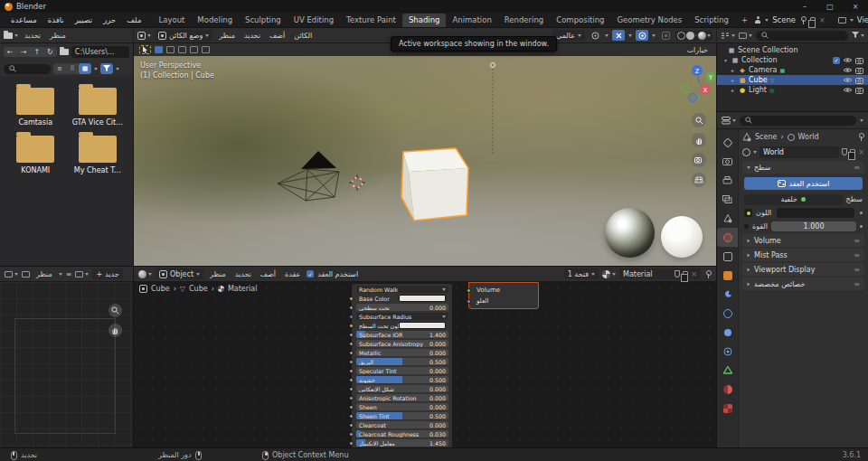 This screenshot has height=461, width=868. What do you see at coordinates (858, 35) in the screenshot?
I see `outliner-filter-icon` at bounding box center [858, 35].